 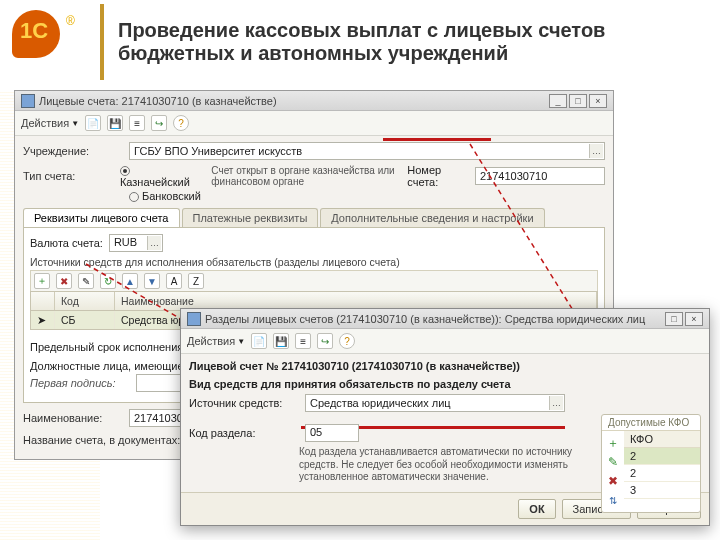 I want to click on window2-caption: Разделы лицевых счетов (21741030710 (в к…, so click(x=434, y=319).